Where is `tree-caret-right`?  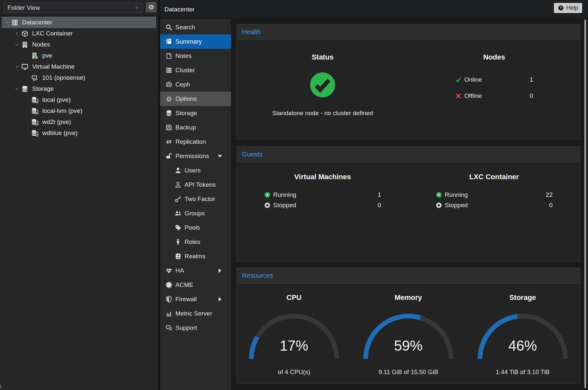 tree-caret-right is located at coordinates (18, 34).